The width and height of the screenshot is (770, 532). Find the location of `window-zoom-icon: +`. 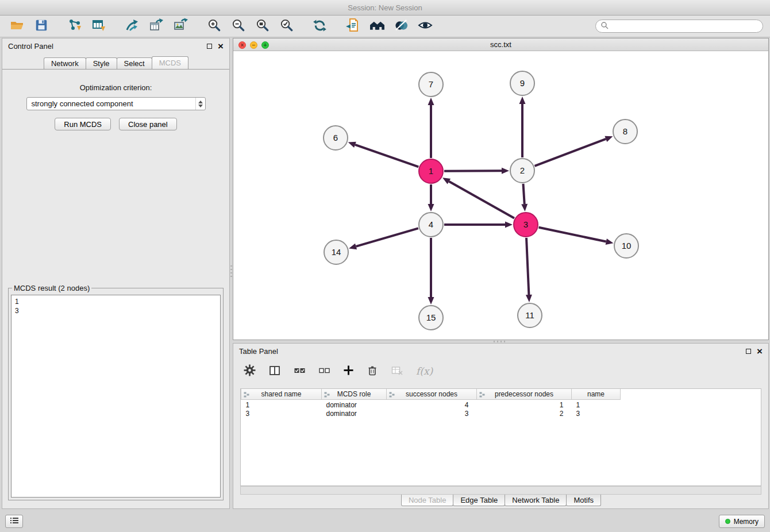

window-zoom-icon: + is located at coordinates (265, 45).